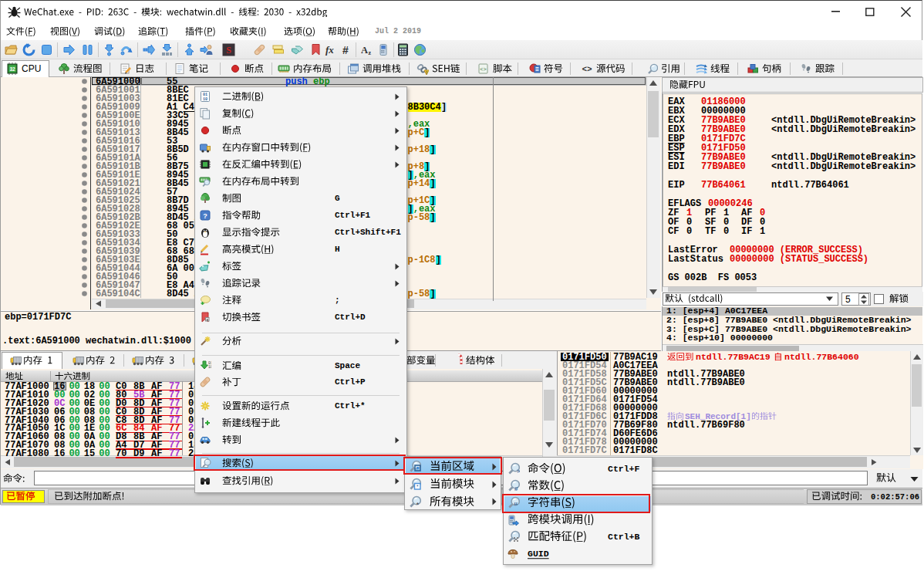  What do you see at coordinates (12, 69) in the screenshot?
I see `svg-text: 32` at bounding box center [12, 69].